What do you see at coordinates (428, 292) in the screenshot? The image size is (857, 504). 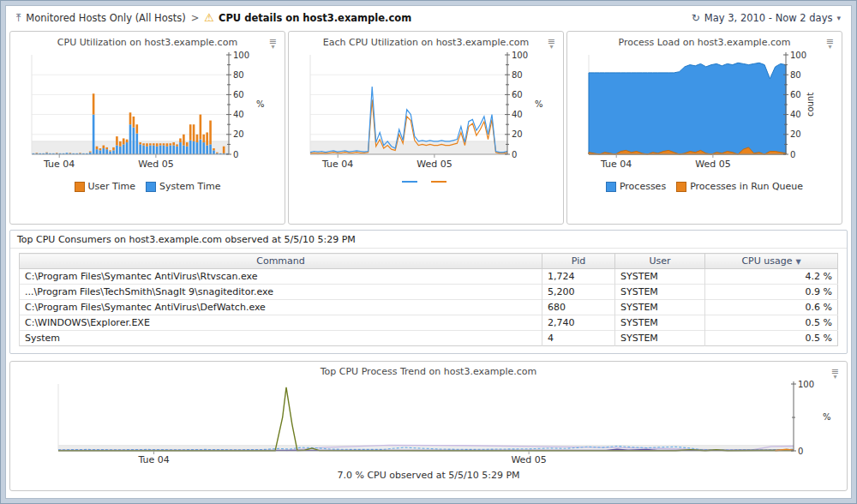 I see `table-row: ...\Program Files\TechSmith\SnagIt 9\sna…` at bounding box center [428, 292].